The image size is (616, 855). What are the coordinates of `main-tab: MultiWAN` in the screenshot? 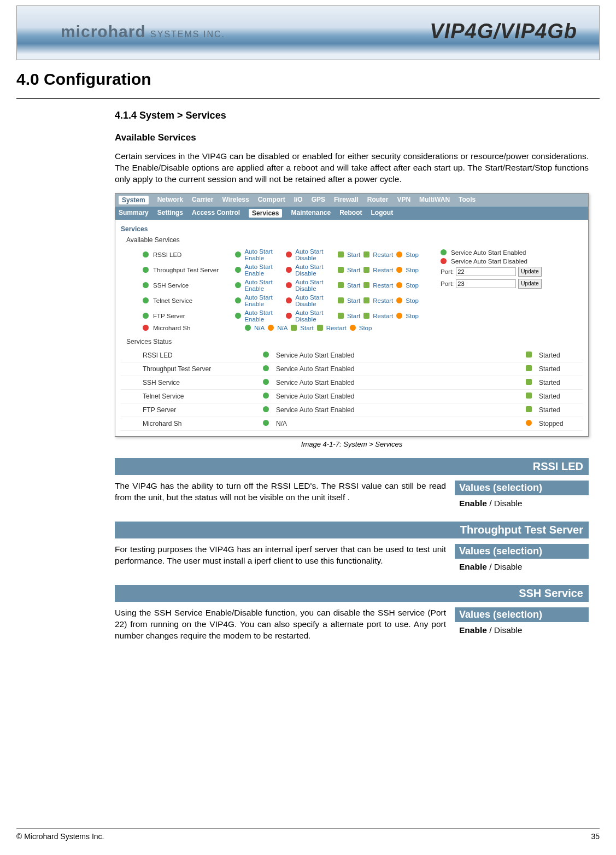 It's located at (435, 200).